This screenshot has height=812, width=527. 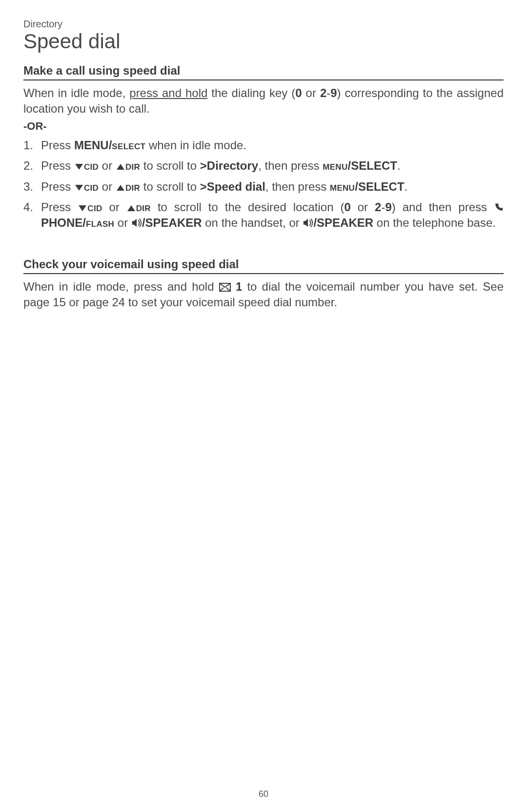 What do you see at coordinates (121, 287) in the screenshot?
I see `text: When in idle mode, press and hold` at bounding box center [121, 287].